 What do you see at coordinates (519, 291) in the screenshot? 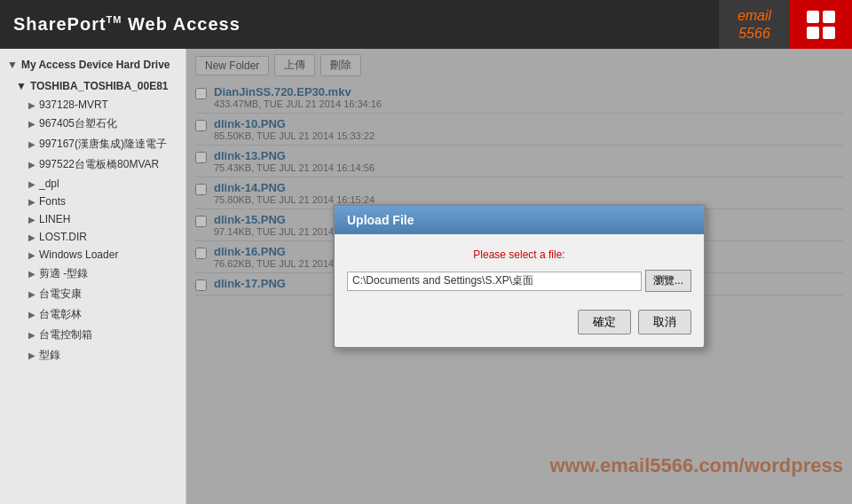
I see `dialog-body: Please select a file: 瀏覽... 確定 取消` at bounding box center [519, 291].